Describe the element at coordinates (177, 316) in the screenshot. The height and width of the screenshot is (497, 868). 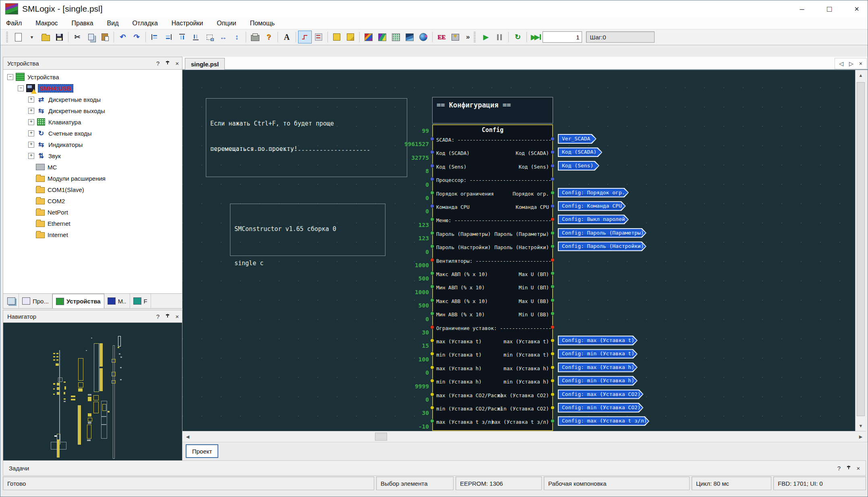
I see `navigator-close-button: ×` at that location.